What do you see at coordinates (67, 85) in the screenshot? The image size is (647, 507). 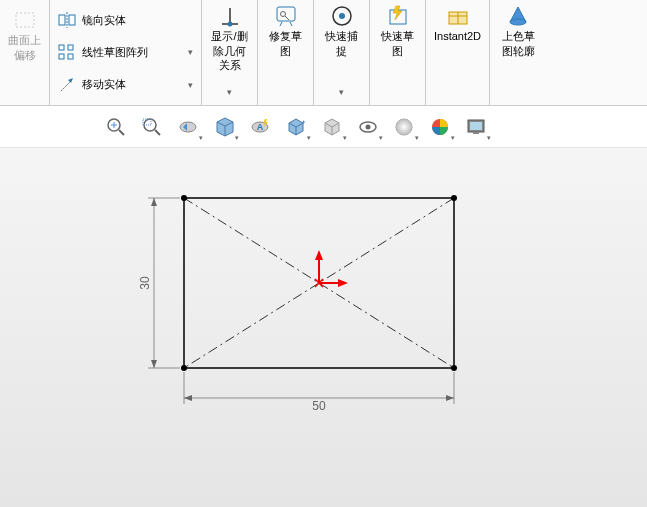 I see `move-icon` at bounding box center [67, 85].